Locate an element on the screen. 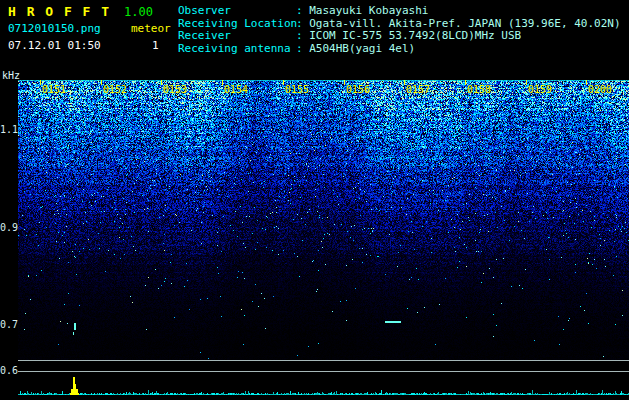 The height and width of the screenshot is (400, 629). freq-axis-label: 0.6 is located at coordinates (8, 370).